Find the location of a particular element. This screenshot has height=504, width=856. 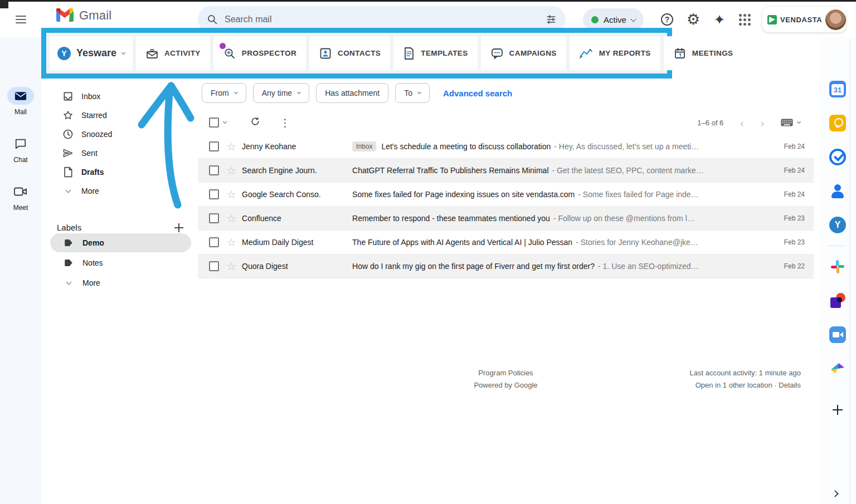

google-contacts-button is located at coordinates (838, 191).